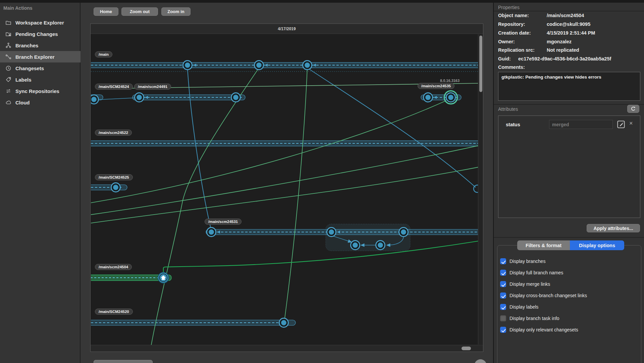  Describe the element at coordinates (40, 80) in the screenshot. I see `sidebar-item-labels: Labels` at that location.